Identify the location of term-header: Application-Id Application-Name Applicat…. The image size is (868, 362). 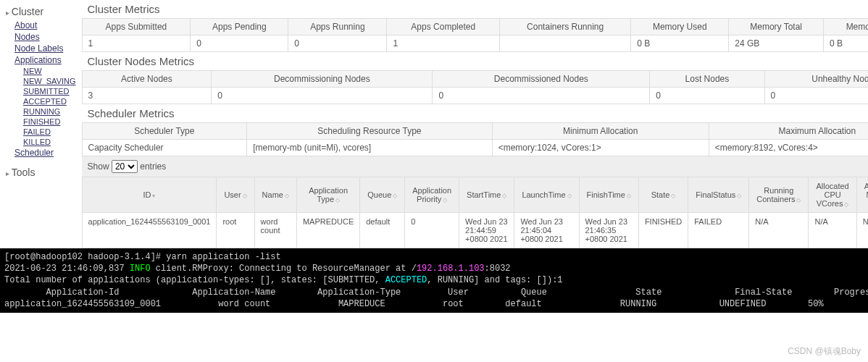
(436, 292).